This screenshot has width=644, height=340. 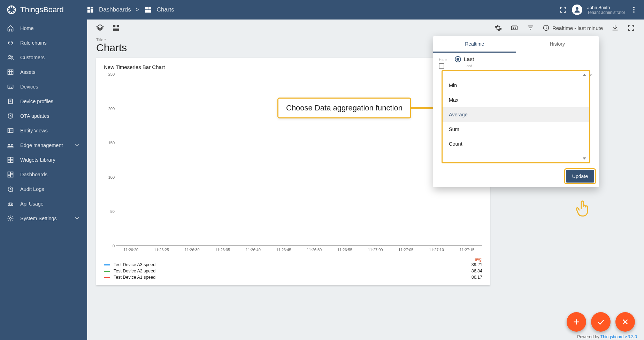 I want to click on footer: Powered by Thingsboard v.3.3.0, so click(x=607, y=337).